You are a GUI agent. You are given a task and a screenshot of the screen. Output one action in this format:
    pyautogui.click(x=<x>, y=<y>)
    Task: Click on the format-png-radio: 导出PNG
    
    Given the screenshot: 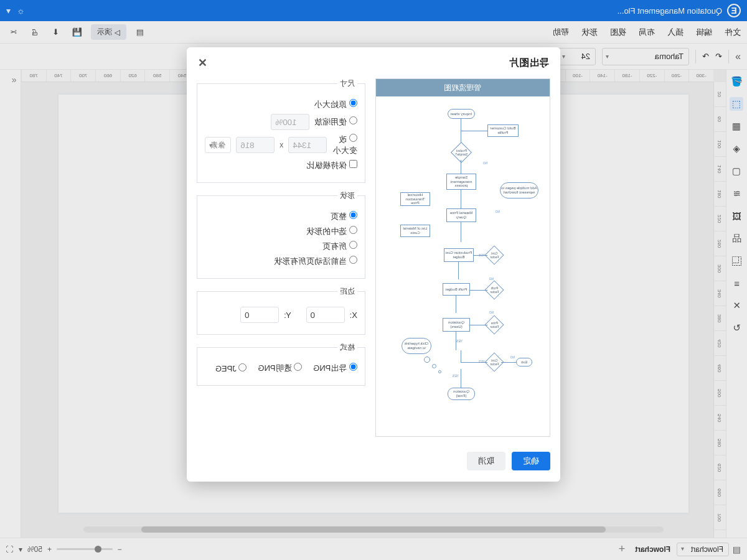 What is the action you would take?
    pyautogui.click(x=335, y=368)
    